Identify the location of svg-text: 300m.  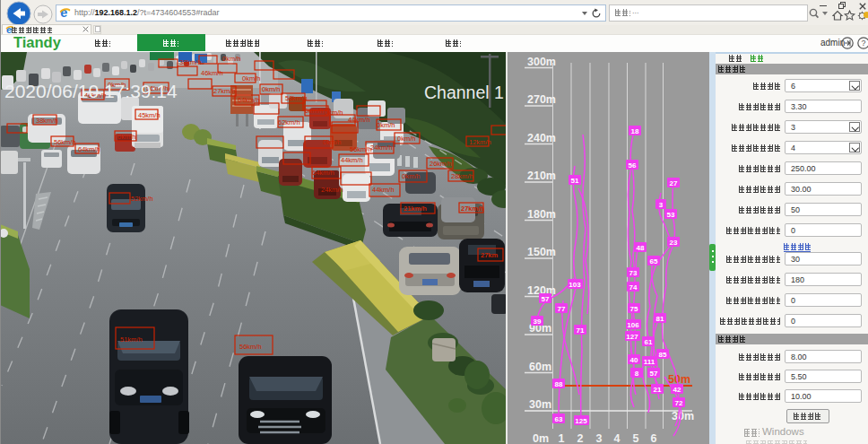
(542, 62).